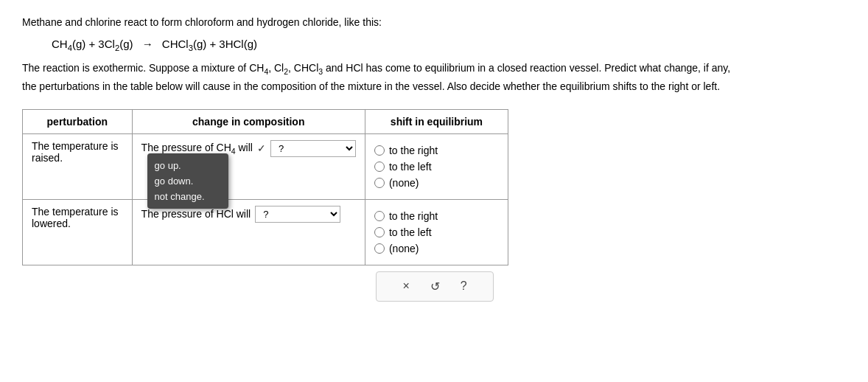  I want to click on composition-cell-1: The pressure of CH4 will ✓ ? go up. go d…, so click(248, 167).